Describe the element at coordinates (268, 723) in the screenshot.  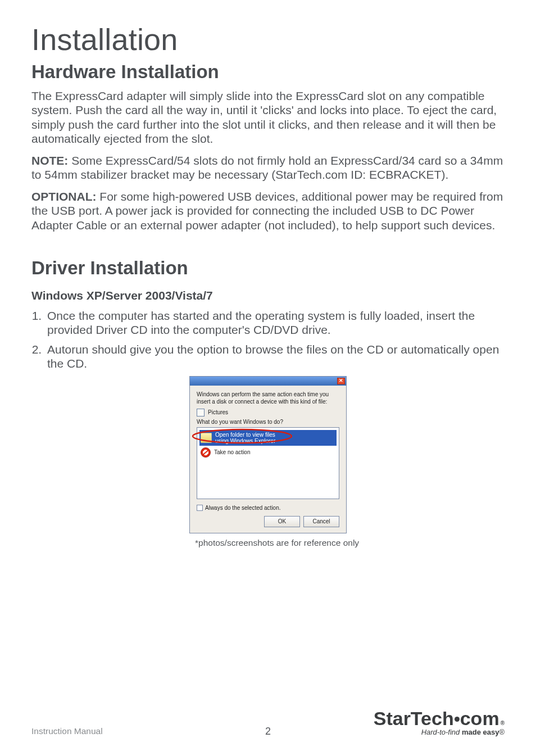
I see `page-footer: Instruction Manual 2 StarTechcom® Hard-t…` at that location.